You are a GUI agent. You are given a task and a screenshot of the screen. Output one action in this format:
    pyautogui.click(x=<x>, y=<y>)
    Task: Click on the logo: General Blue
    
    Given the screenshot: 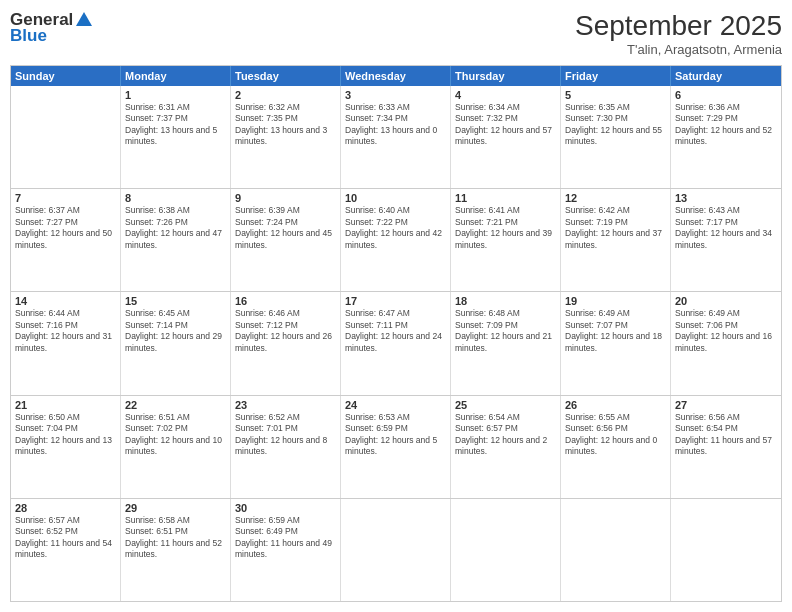 What is the action you would take?
    pyautogui.click(x=51, y=28)
    